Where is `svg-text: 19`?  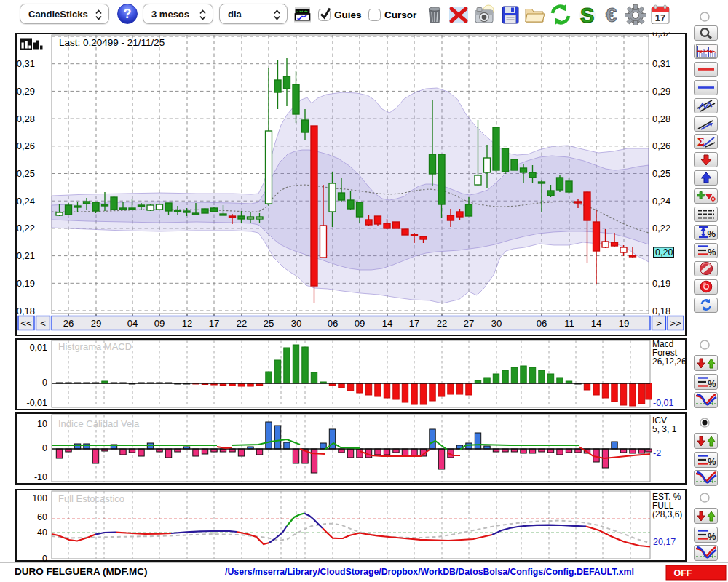
svg-text: 19 is located at coordinates (625, 323).